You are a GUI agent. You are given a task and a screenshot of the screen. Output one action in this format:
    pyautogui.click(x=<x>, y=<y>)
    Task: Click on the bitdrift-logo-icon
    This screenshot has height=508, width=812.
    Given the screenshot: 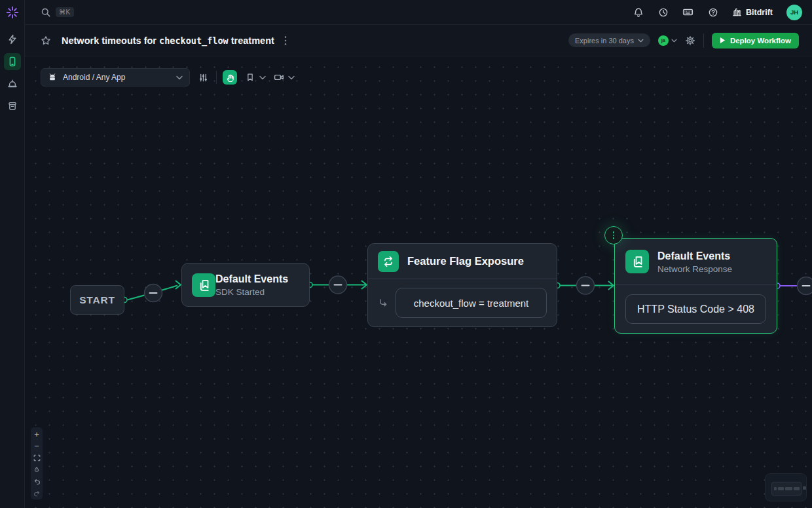 What is the action you would take?
    pyautogui.click(x=12, y=12)
    